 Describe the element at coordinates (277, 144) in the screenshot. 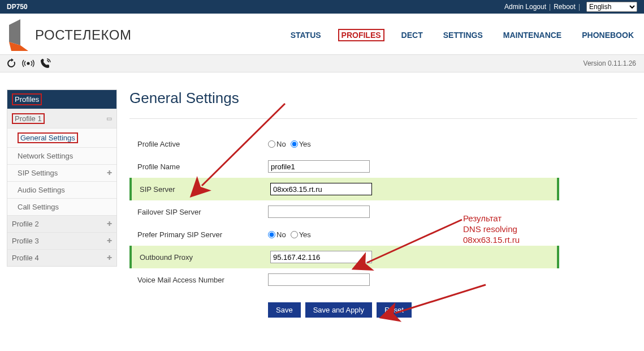

I see `profile-active-no: No` at that location.